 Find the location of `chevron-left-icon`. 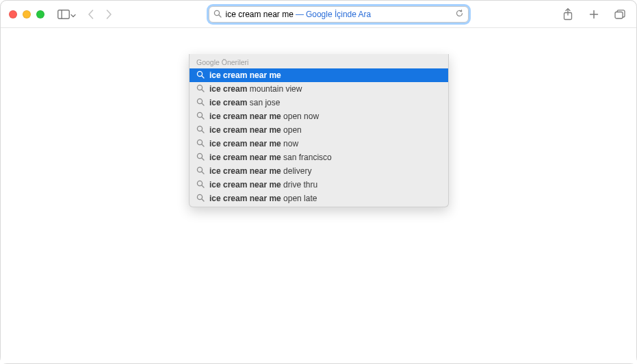

chevron-left-icon is located at coordinates (91, 14).